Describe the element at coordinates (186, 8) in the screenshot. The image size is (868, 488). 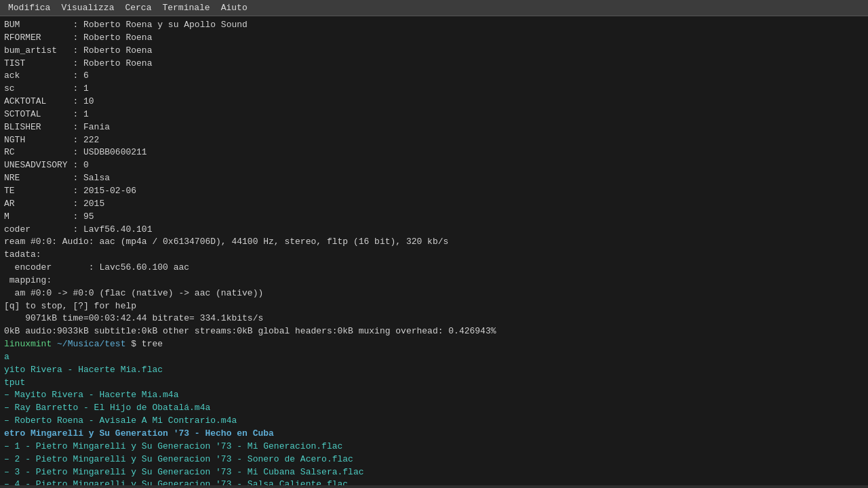
I see `menu-terminale: Terminale` at that location.